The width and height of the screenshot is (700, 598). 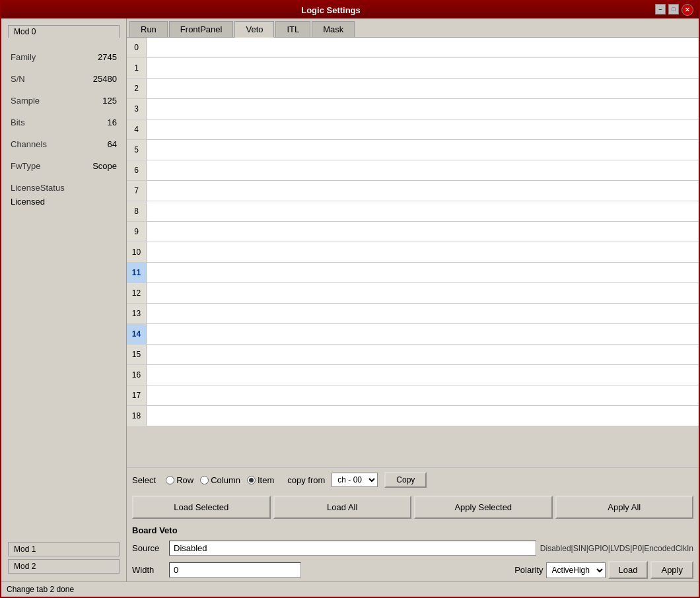 What do you see at coordinates (137, 375) in the screenshot?
I see `row-number: 16` at bounding box center [137, 375].